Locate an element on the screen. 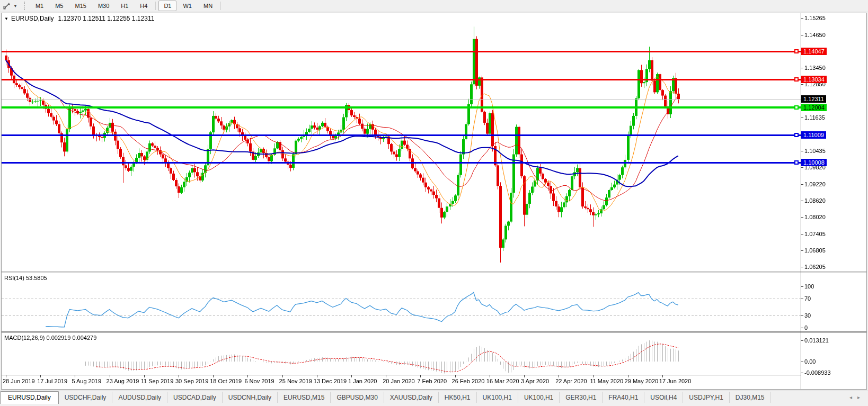  current-price-badge: 1.12311 is located at coordinates (814, 99).